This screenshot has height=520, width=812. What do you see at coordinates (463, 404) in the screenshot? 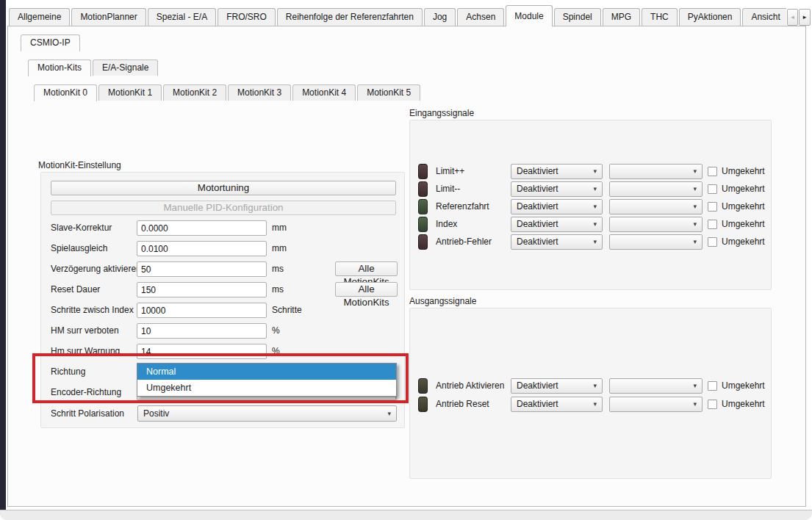
I see `signal-label: Antrieb Reset` at bounding box center [463, 404].